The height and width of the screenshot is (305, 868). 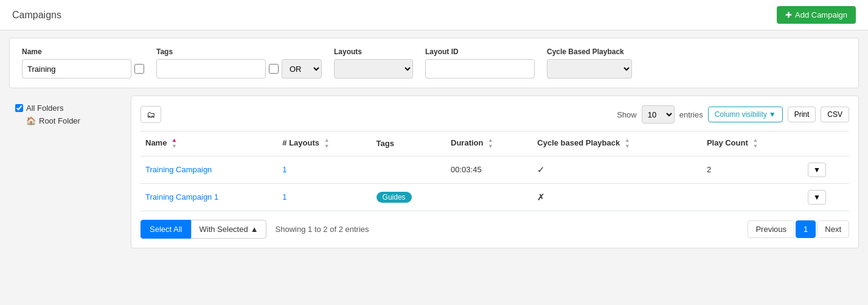 What do you see at coordinates (434, 63) in the screenshot?
I see `filter-row: Name Tags OR AND Layouts` at bounding box center [434, 63].